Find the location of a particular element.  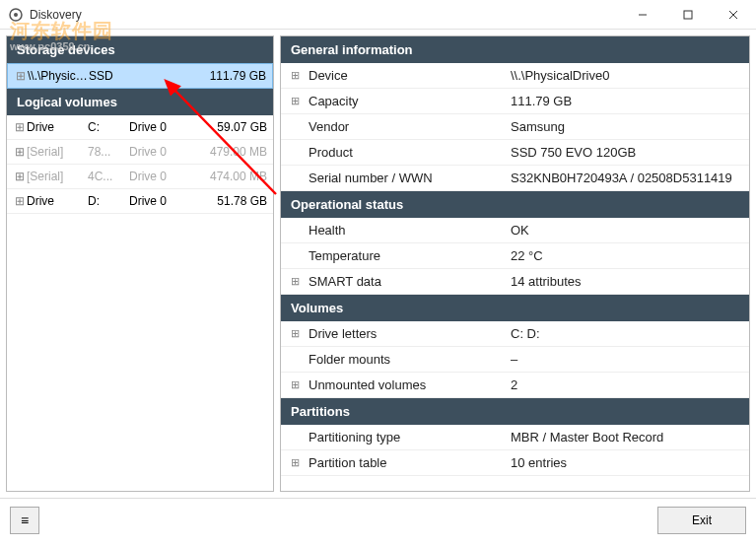

info-value: 2 is located at coordinates (625, 384).